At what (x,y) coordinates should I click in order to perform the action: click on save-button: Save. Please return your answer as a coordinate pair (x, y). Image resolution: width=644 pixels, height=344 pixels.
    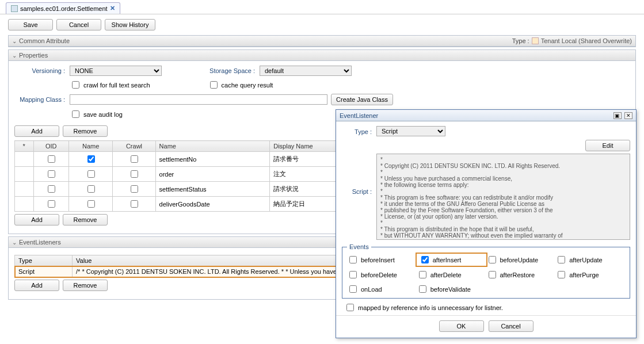
    Looking at the image, I should click on (31, 25).